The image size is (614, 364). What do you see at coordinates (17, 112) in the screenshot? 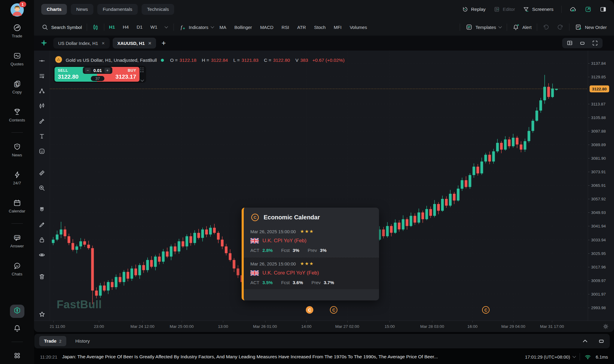
I see `contests-icon` at bounding box center [17, 112].